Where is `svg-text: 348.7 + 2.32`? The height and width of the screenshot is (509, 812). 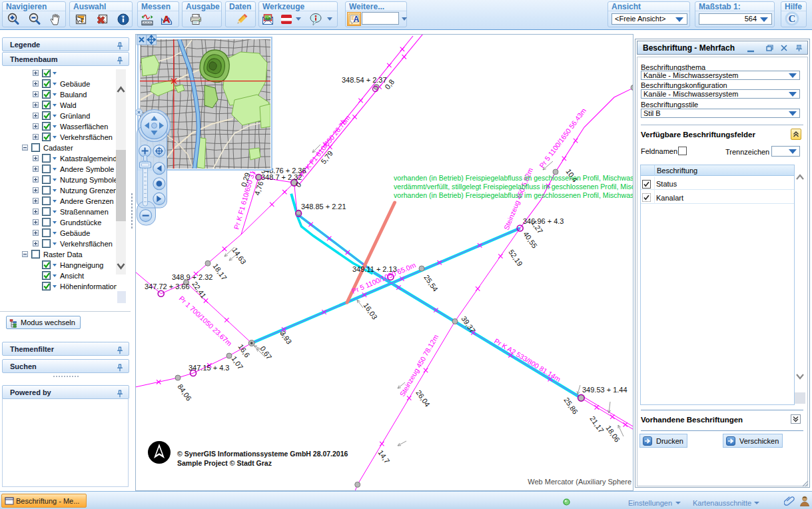 svg-text: 348.7 + 2.32 is located at coordinates (281, 177).